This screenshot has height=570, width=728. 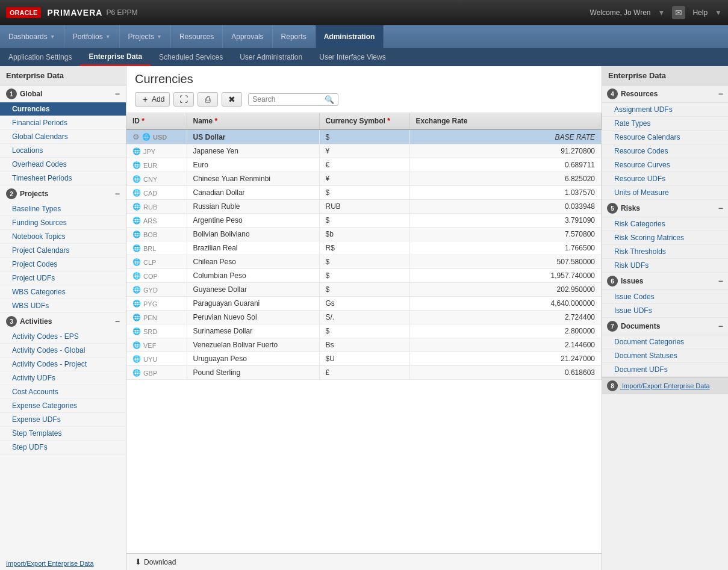 What do you see at coordinates (364, 235) in the screenshot?
I see `table-row: 🌐 BOBBolivian Boliviano$b7.570800` at bounding box center [364, 235].